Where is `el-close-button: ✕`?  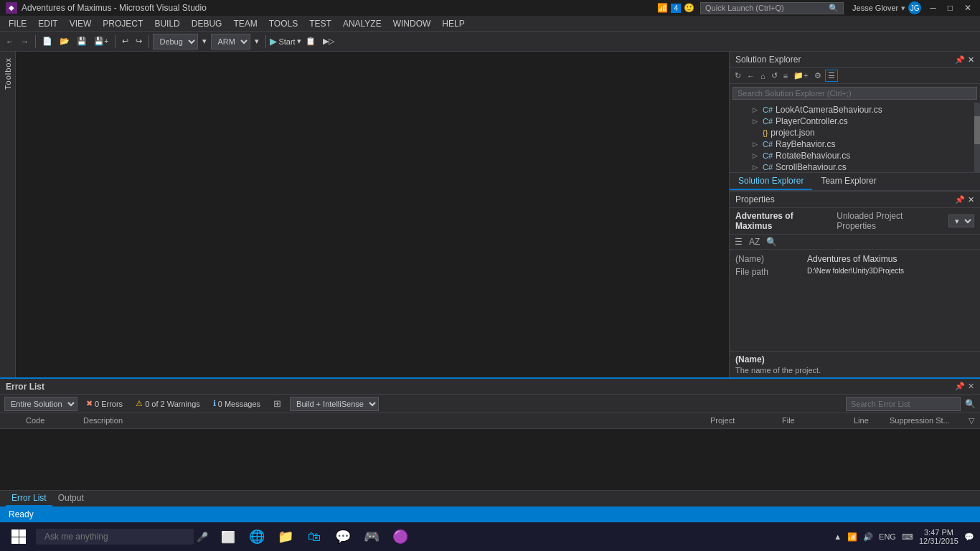 el-close-button: ✕ is located at coordinates (971, 386).